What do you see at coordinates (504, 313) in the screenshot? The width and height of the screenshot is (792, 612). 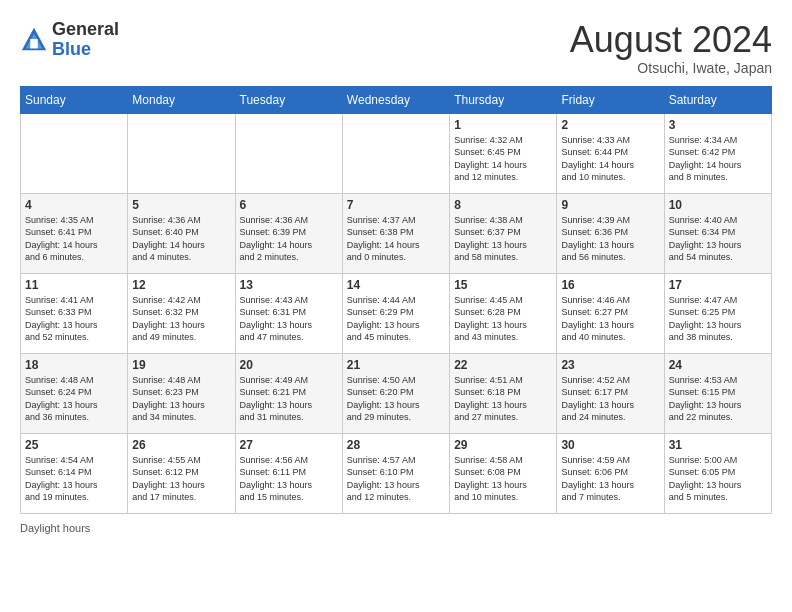 I see `day-cell: 15Sunrise: 4:45 AM Sunset: 6:28 PM Dayli…` at bounding box center [504, 313].